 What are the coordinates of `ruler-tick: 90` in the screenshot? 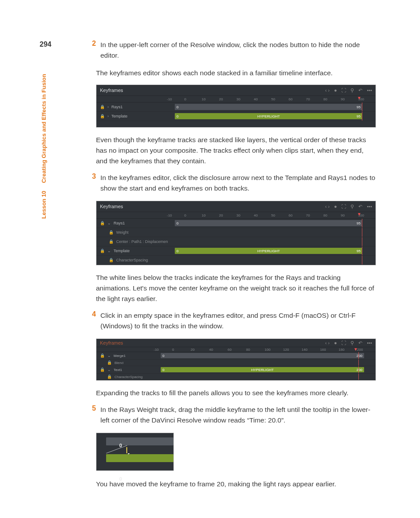 It's located at (350, 216).